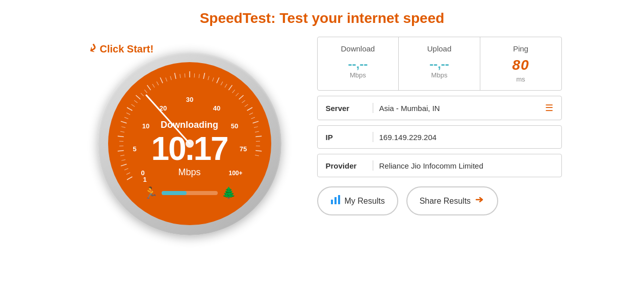 The width and height of the screenshot is (644, 301). I want to click on download-value: --,--, so click(358, 64).